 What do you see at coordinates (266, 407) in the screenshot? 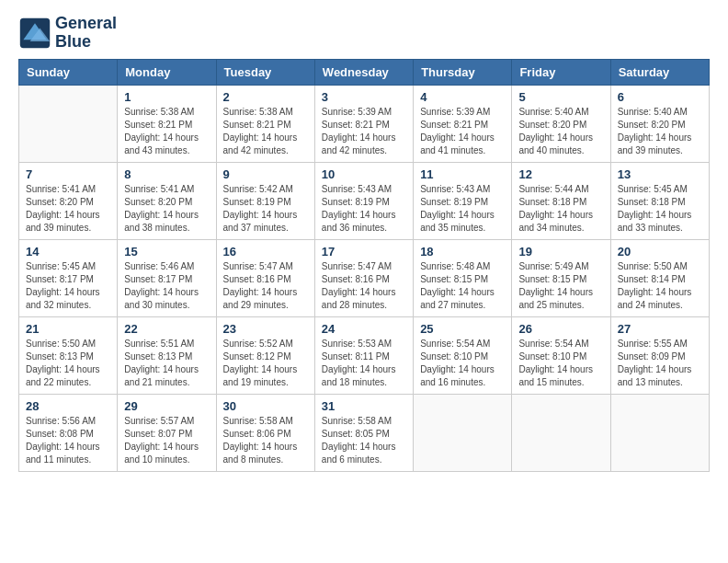
I see `day-number: 30` at bounding box center [266, 407].